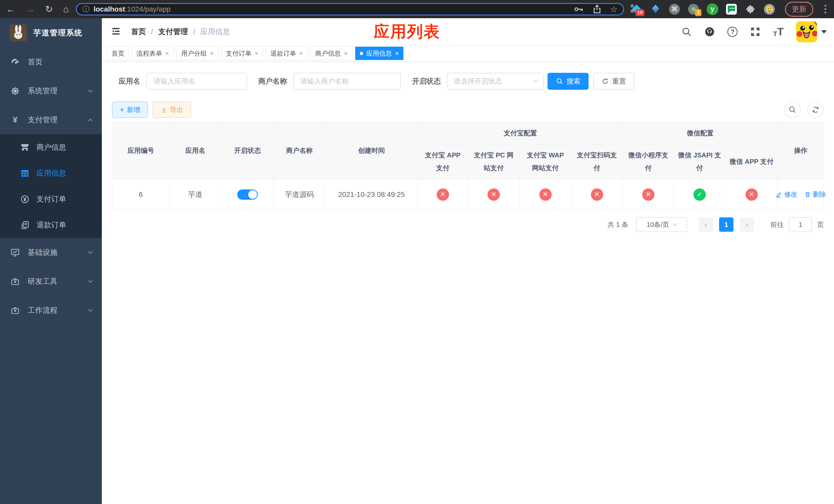  What do you see at coordinates (787, 194) in the screenshot?
I see `edit-link: 修改` at bounding box center [787, 194].